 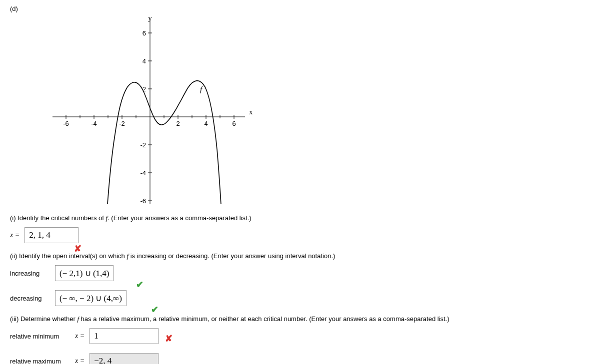 I want to click on xtick--2: -2, so click(x=122, y=124).